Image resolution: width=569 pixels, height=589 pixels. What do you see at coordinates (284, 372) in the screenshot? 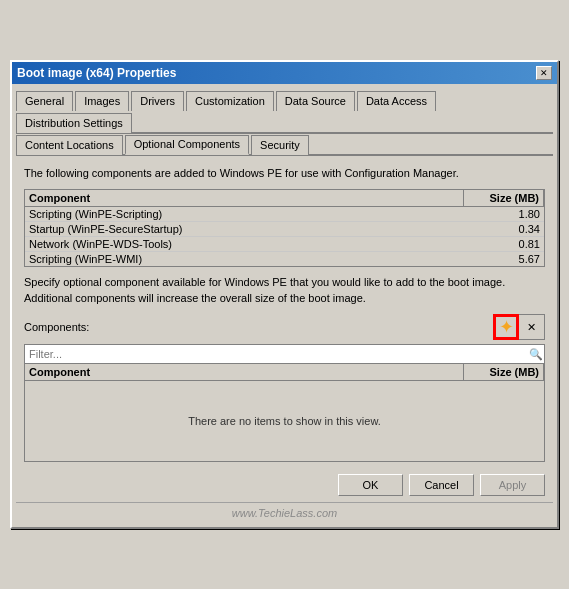
I see `lower-table-header: Component Size (MB)` at bounding box center [284, 372].